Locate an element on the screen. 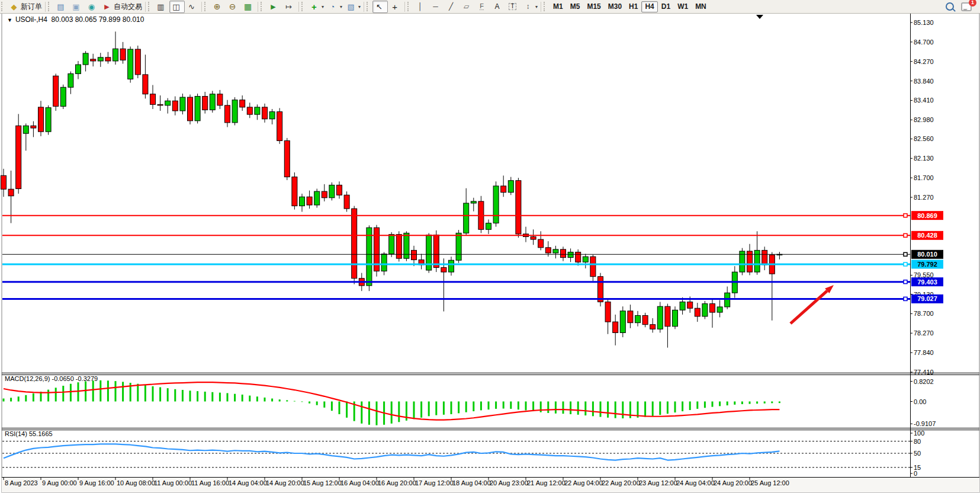  price-badge-label: 79.403 is located at coordinates (927, 282).